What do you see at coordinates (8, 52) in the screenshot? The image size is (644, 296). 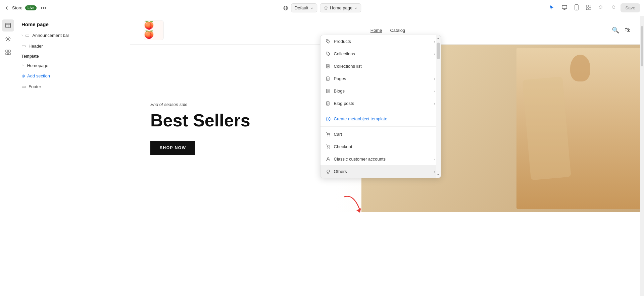 I see `apps-button` at bounding box center [8, 52].